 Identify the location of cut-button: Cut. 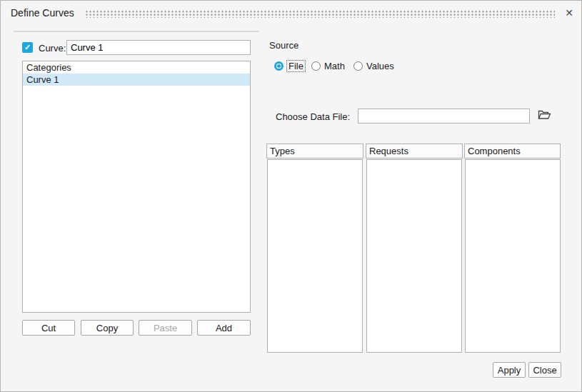
(49, 328).